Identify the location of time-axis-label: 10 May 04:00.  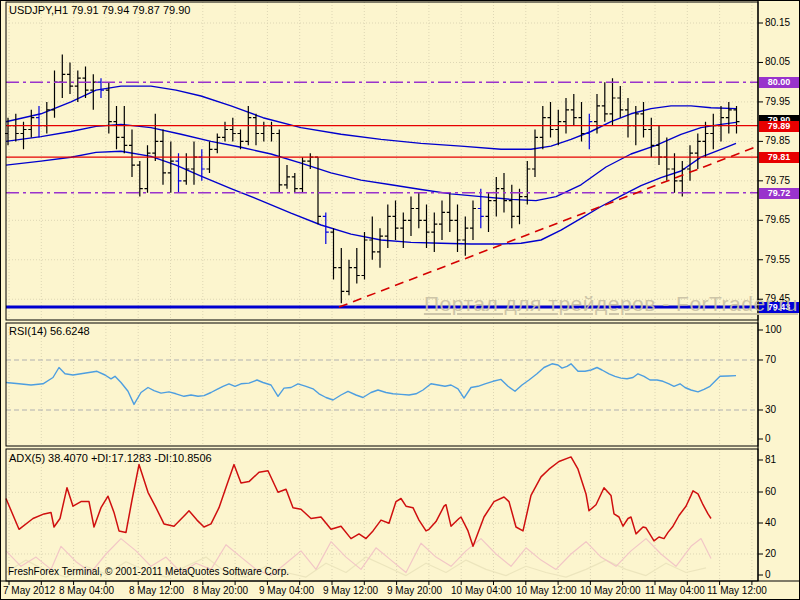
(482, 590).